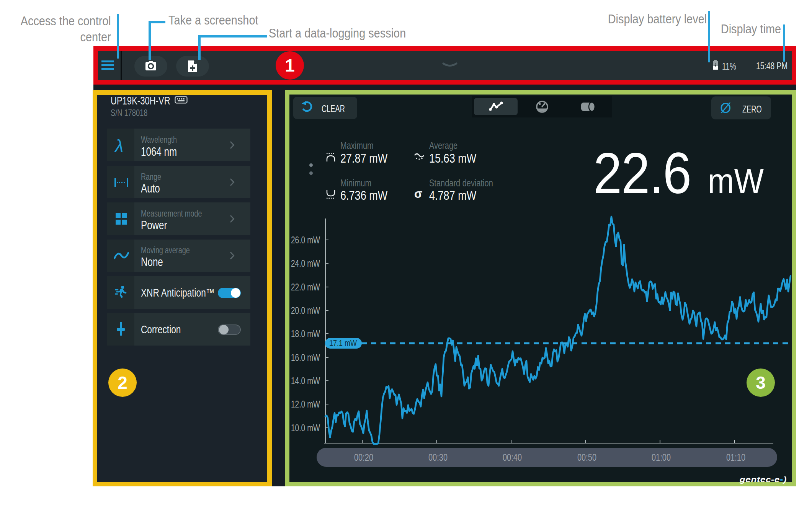 The height and width of the screenshot is (512, 812). I want to click on svg-text: 10.0 mW, so click(306, 428).